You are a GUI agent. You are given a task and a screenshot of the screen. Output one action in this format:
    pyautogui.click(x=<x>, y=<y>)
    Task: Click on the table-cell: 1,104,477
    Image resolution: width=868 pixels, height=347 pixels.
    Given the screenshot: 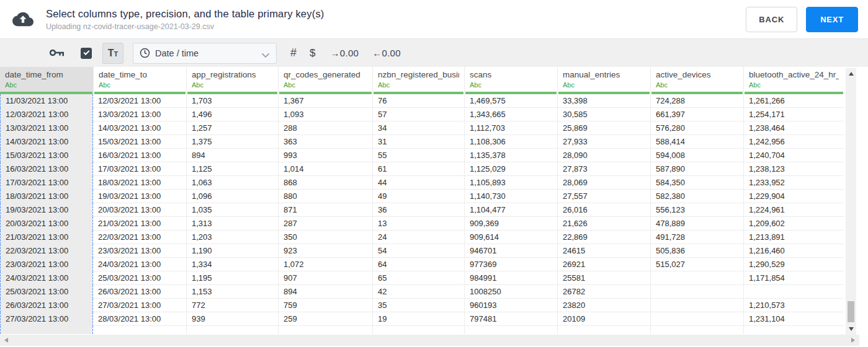 What is the action you would take?
    pyautogui.click(x=511, y=210)
    